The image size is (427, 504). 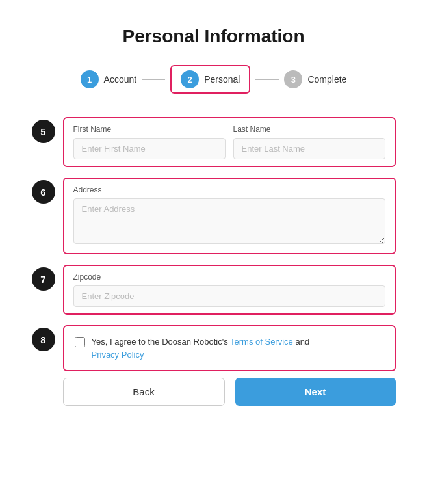 I want to click on privacy-policy-link: Privacy Policy, so click(x=118, y=355).